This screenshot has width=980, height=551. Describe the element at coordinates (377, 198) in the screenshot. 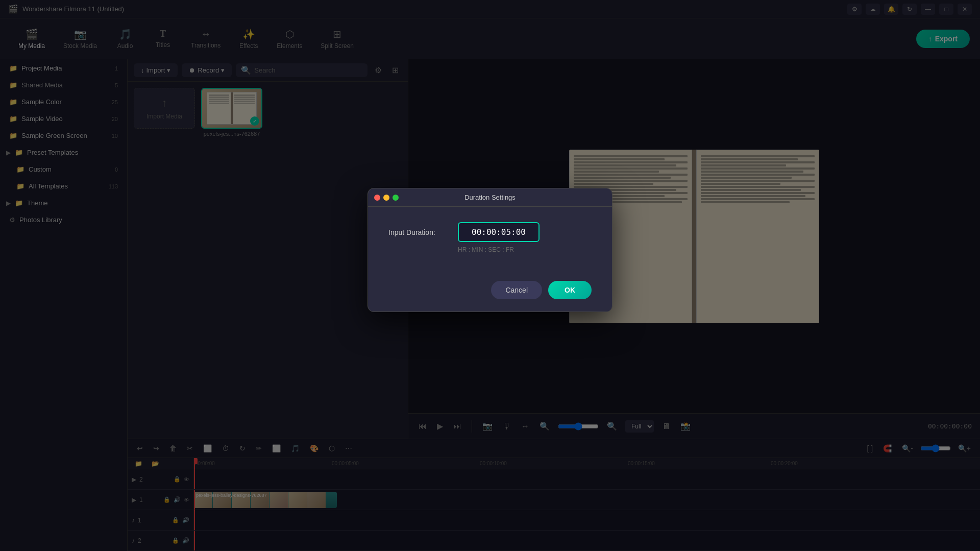

I see `modal-close-dot` at that location.